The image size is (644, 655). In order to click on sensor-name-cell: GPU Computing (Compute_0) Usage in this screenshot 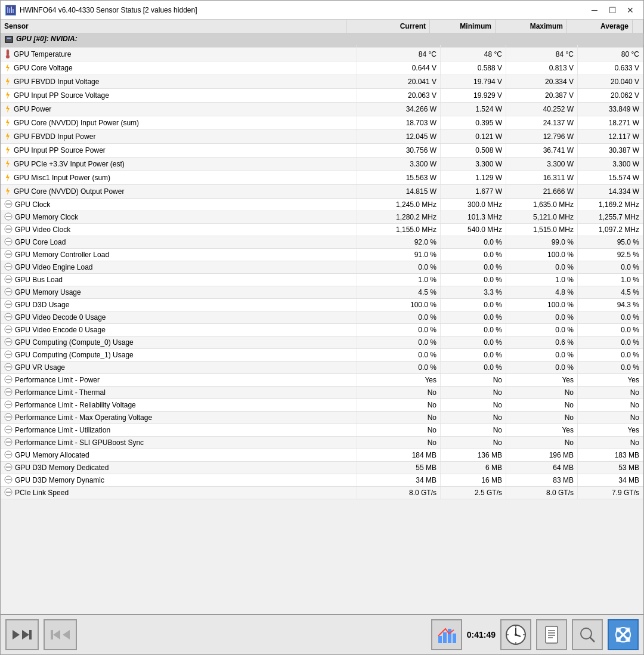, I will do `click(179, 342)`.